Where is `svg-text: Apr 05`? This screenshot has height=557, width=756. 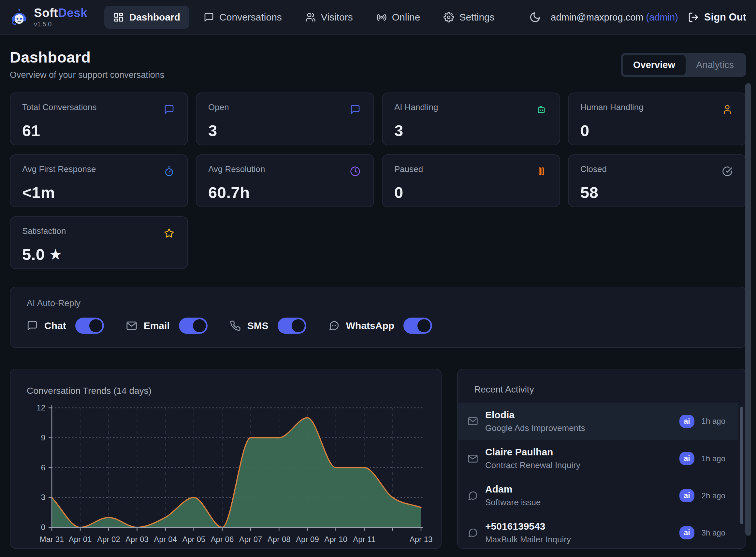
svg-text: Apr 05 is located at coordinates (194, 539).